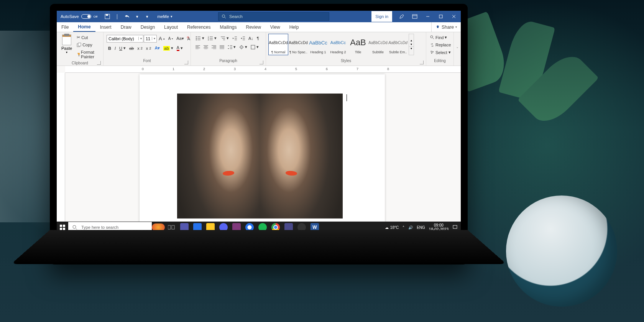 This screenshot has height=322, width=644. Describe the element at coordinates (149, 48) in the screenshot. I see `superscript-button: x2` at that location.